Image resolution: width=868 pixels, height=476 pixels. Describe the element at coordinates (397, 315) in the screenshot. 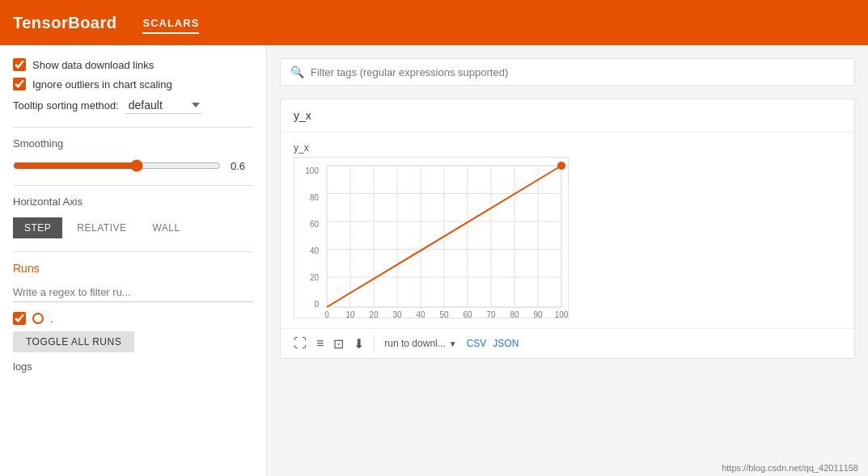

I see `svg-text: 30` at that location.